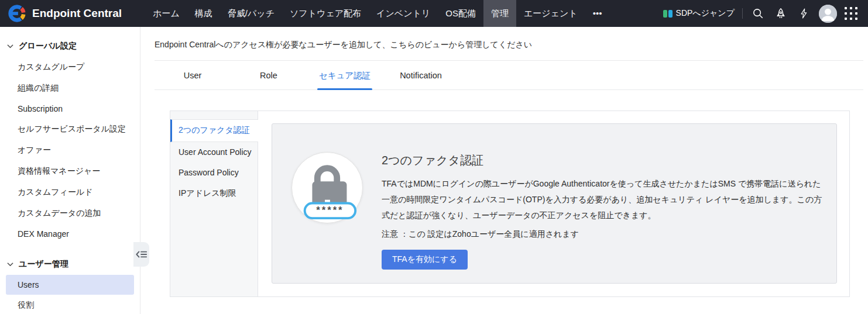 The image size is (868, 314). I want to click on sidebar-section-global-settings: グローバル設定, so click(70, 46).